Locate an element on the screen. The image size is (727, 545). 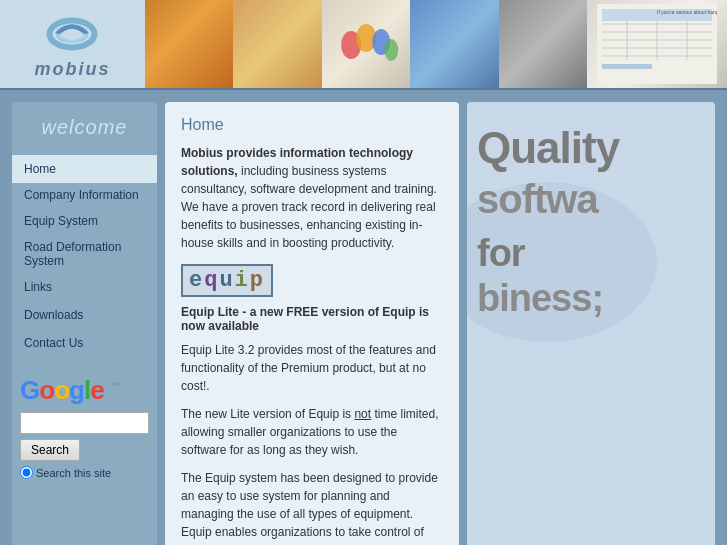
search-box: Google ™ Search Search this site is located at coordinates (84, 426).